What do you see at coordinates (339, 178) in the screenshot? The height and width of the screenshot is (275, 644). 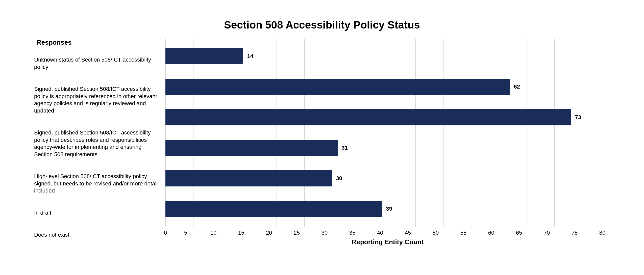 I see `bar-value: 30` at bounding box center [339, 178].